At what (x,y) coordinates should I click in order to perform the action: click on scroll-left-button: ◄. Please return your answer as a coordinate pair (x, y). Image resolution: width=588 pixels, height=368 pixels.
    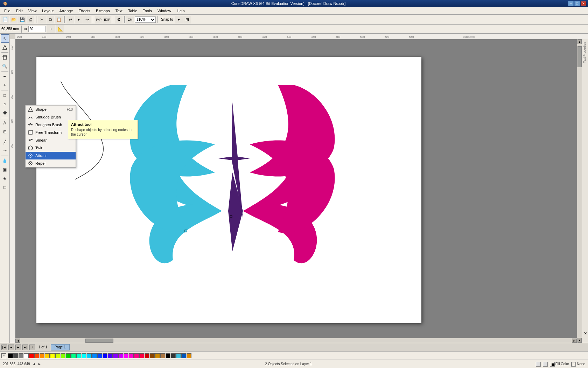
    Looking at the image, I should click on (18, 341).